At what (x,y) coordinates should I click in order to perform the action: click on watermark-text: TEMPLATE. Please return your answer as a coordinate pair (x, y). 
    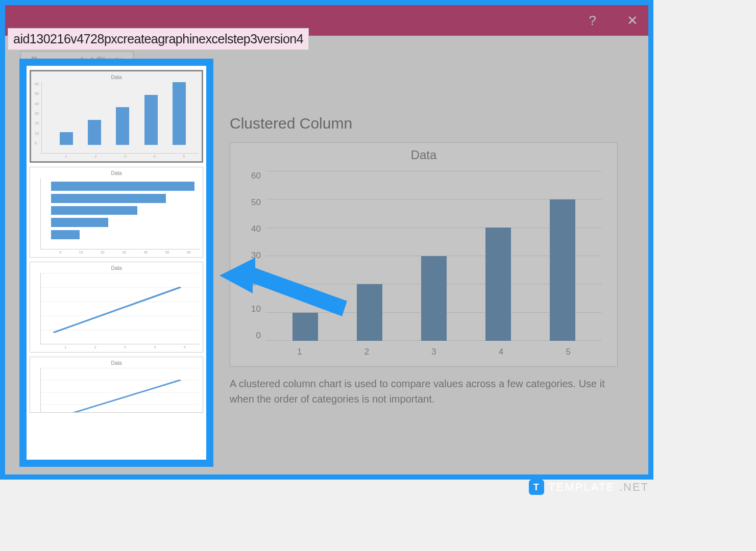
    Looking at the image, I should click on (582, 487).